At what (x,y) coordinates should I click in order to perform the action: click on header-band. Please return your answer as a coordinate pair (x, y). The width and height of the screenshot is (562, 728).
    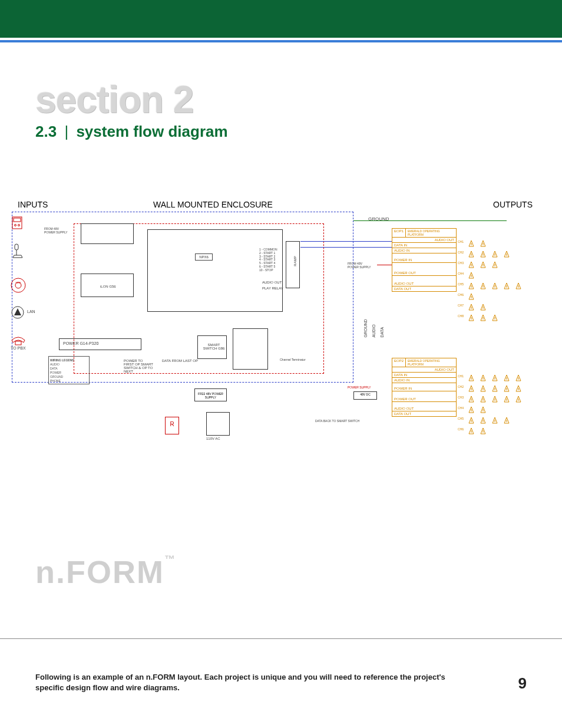
    Looking at the image, I should click on (281, 19).